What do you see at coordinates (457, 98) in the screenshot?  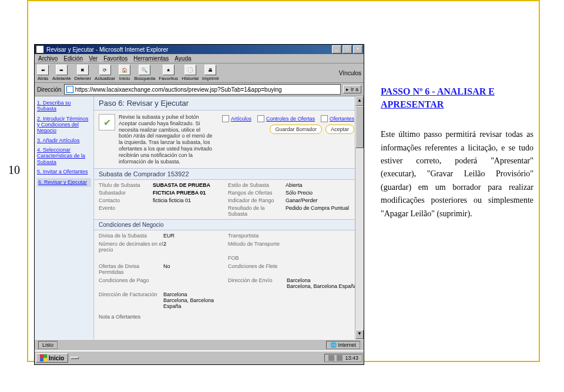 I see `step-heading: PASSO Nº 6 - ANALISAR E APRESENTAR` at bounding box center [457, 98].